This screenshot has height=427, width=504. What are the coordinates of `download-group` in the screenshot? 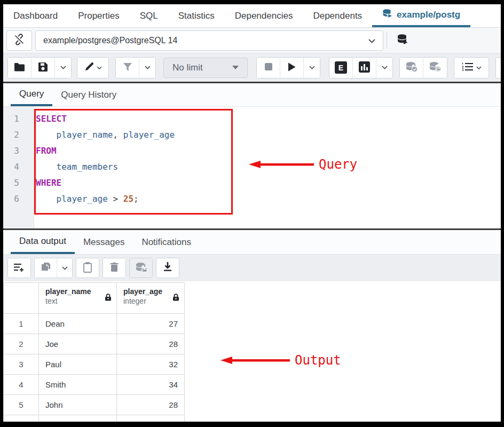 It's located at (168, 268).